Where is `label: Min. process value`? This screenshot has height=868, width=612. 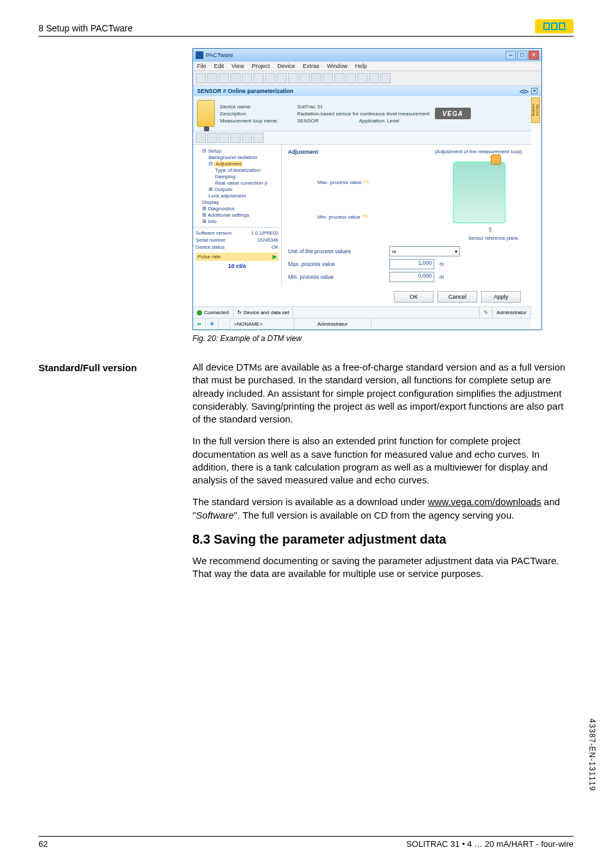 label: Min. process value is located at coordinates (339, 217).